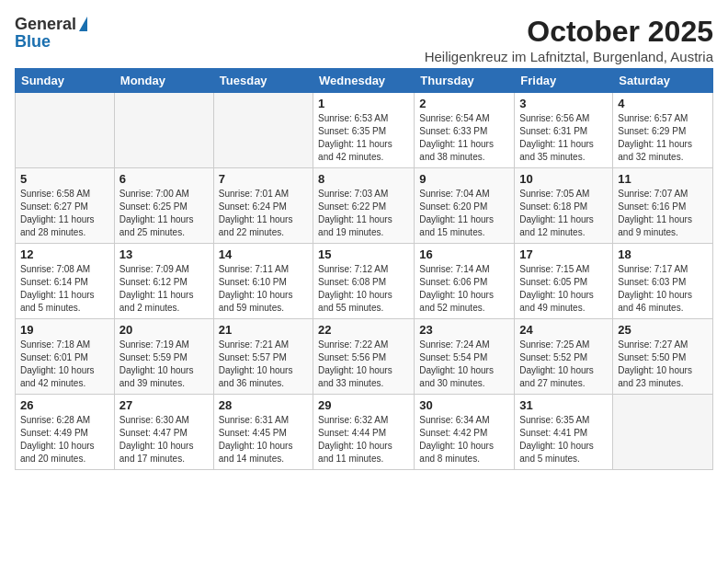 The height and width of the screenshot is (563, 728). I want to click on calendar-cell: 12Sunrise: 7:08 AMSunset: 6:14 PMDayligh…, so click(65, 282).